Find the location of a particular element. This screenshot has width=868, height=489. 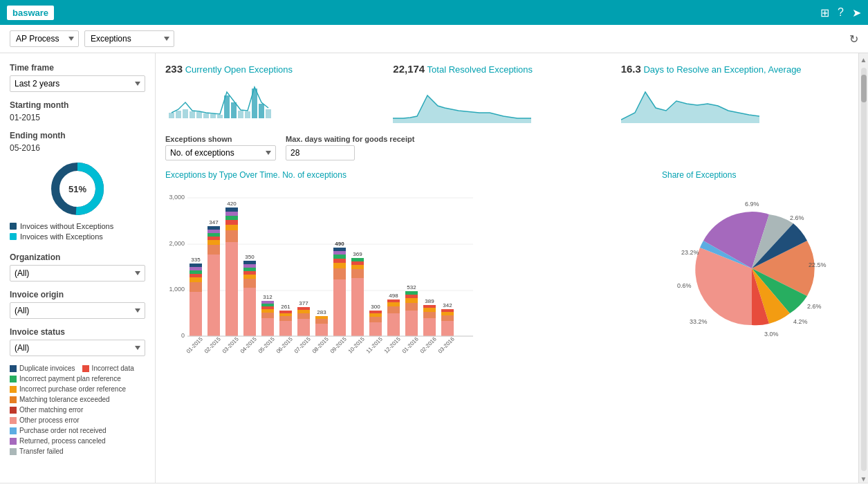

scroll-down-arrow: ▼ is located at coordinates (864, 479).